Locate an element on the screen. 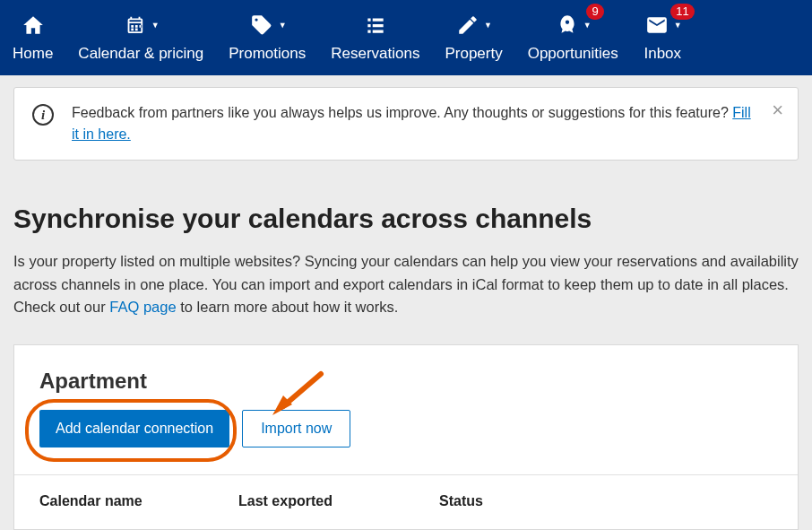 The image size is (812, 530). nav-label: Home is located at coordinates (32, 54).